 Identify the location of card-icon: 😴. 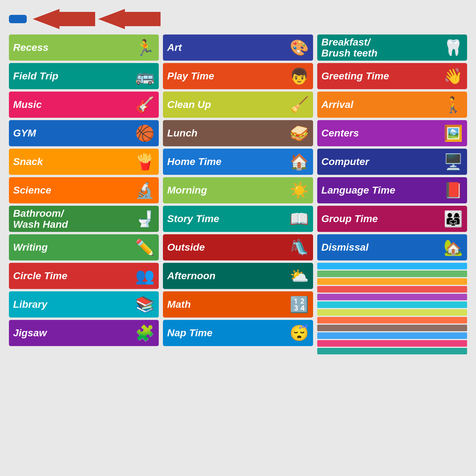
(299, 333).